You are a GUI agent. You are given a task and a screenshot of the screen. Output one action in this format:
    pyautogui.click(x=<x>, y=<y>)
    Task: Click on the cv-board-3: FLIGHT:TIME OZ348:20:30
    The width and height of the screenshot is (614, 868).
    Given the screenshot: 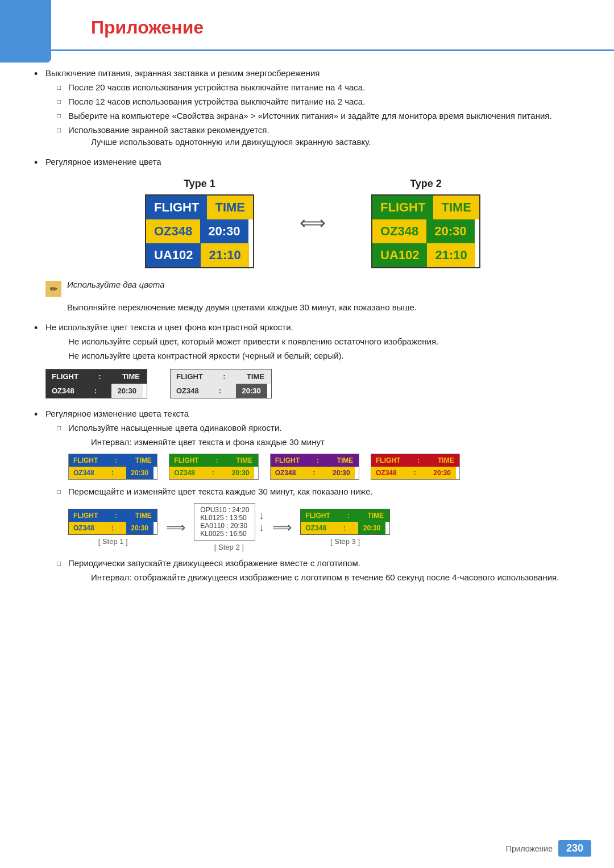 What is the action you would take?
    pyautogui.click(x=315, y=467)
    